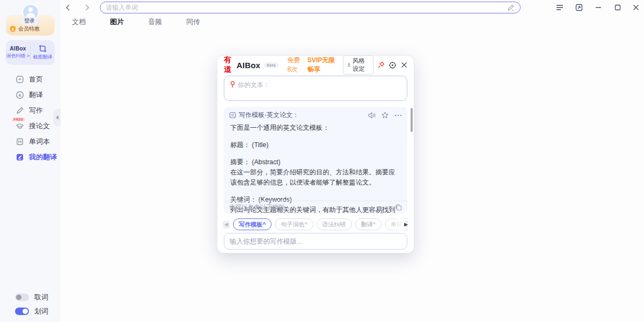 Image resolution: width=644 pixels, height=322 pixels. What do you see at coordinates (316, 114) in the screenshot?
I see `result-header: 写作模板-英文论文：` at bounding box center [316, 114].